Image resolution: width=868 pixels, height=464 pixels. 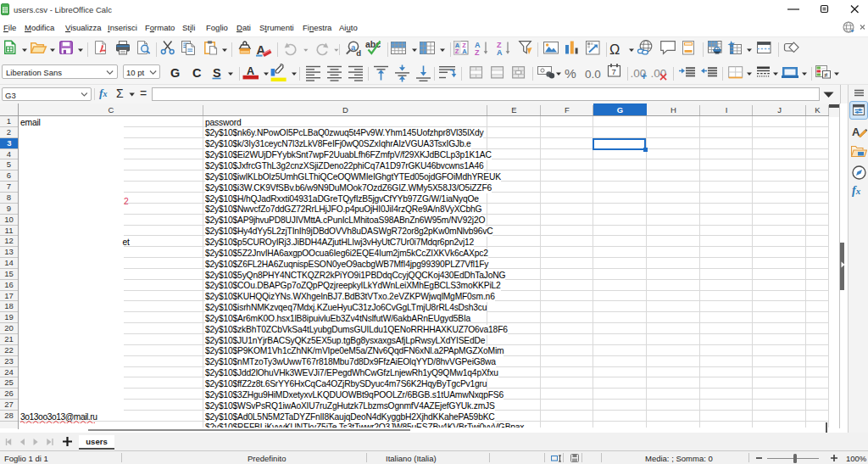 What do you see at coordinates (593, 75) in the screenshot?
I see `svg-text: 0.0` at bounding box center [593, 75].